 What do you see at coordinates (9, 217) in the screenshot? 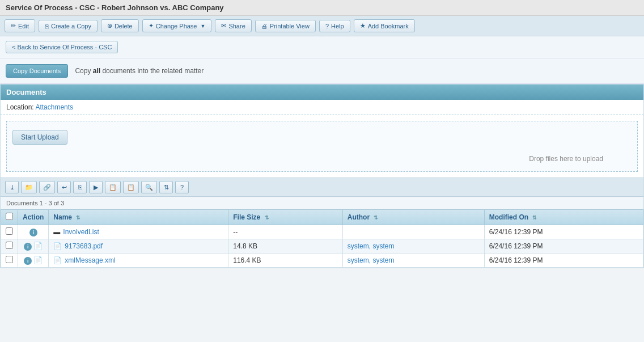
I see `select-all-checkbox` at bounding box center [9, 217].